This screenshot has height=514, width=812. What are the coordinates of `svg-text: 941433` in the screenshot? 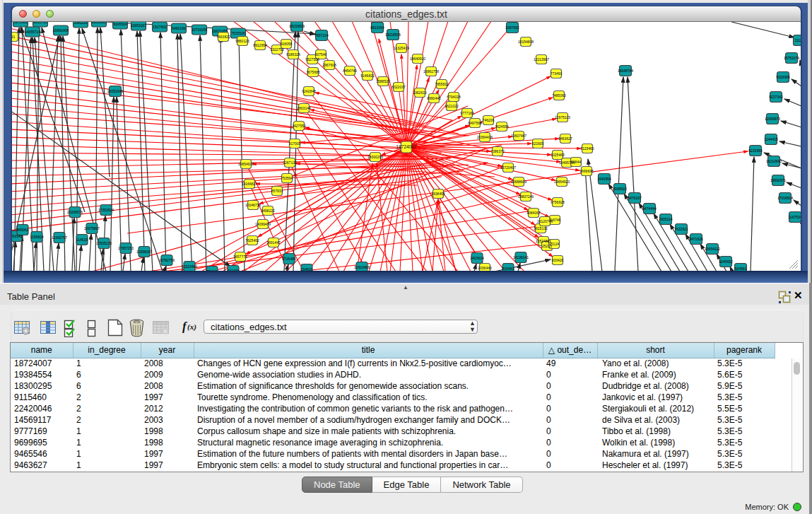 It's located at (233, 270).